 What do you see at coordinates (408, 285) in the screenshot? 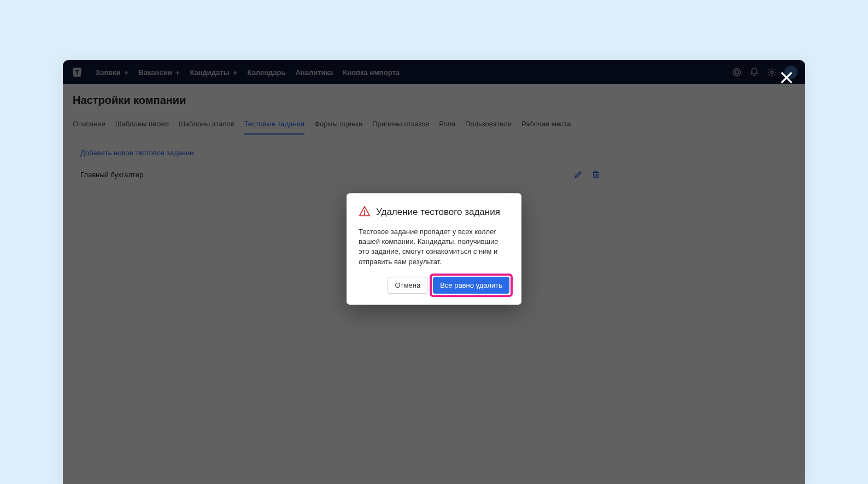
I see `cancel-button: Отмена` at bounding box center [408, 285].